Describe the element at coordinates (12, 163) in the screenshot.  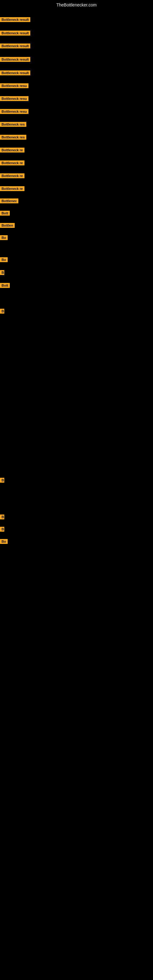
I see `bottleneck-badge-11: Bottleneck re` at that location.